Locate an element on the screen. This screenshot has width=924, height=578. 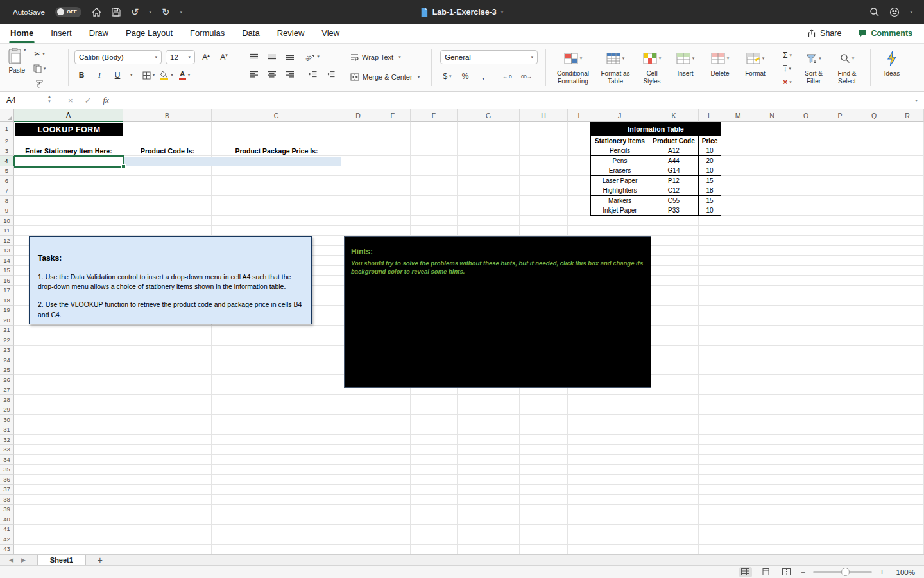
row-header-23: 23 is located at coordinates (7, 351).